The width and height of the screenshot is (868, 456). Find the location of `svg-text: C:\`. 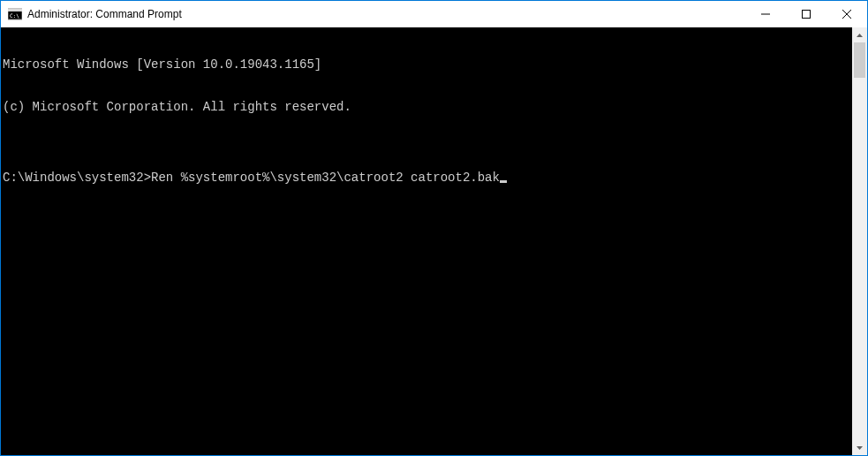

svg-text: C:\ is located at coordinates (14, 16).